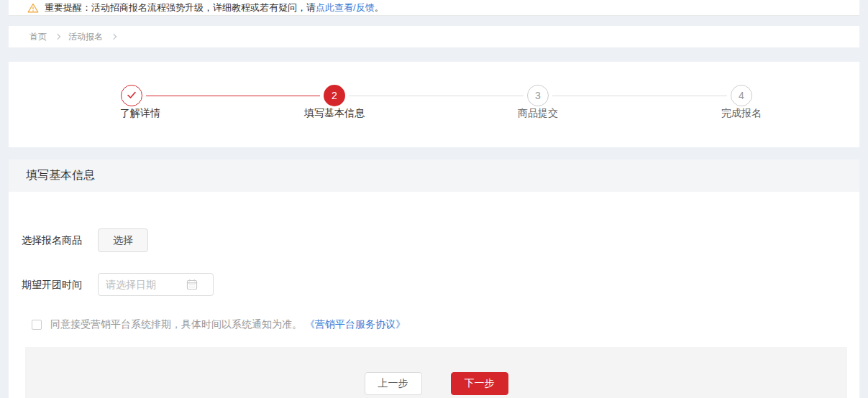  Describe the element at coordinates (334, 96) in the screenshot. I see `step-2-circle: 2` at that location.